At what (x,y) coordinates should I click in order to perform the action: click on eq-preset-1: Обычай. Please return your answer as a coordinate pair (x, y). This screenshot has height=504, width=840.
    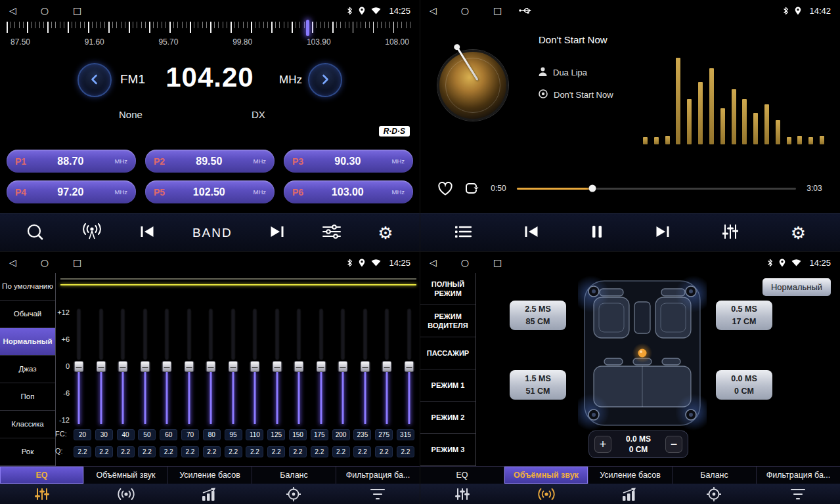
    Looking at the image, I should click on (28, 314).